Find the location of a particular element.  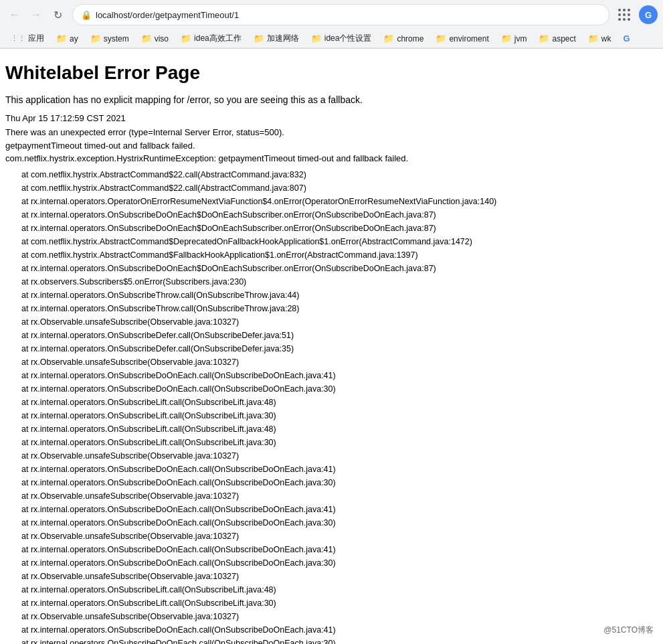

apps-grid-icon is located at coordinates (624, 15).